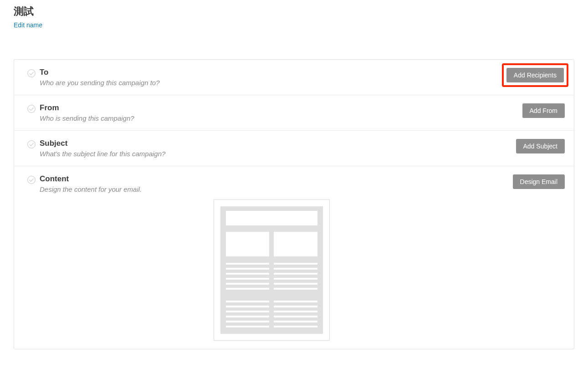  Describe the element at coordinates (294, 148) in the screenshot. I see `section-subject: Subject What's the subject line for this…` at that location.